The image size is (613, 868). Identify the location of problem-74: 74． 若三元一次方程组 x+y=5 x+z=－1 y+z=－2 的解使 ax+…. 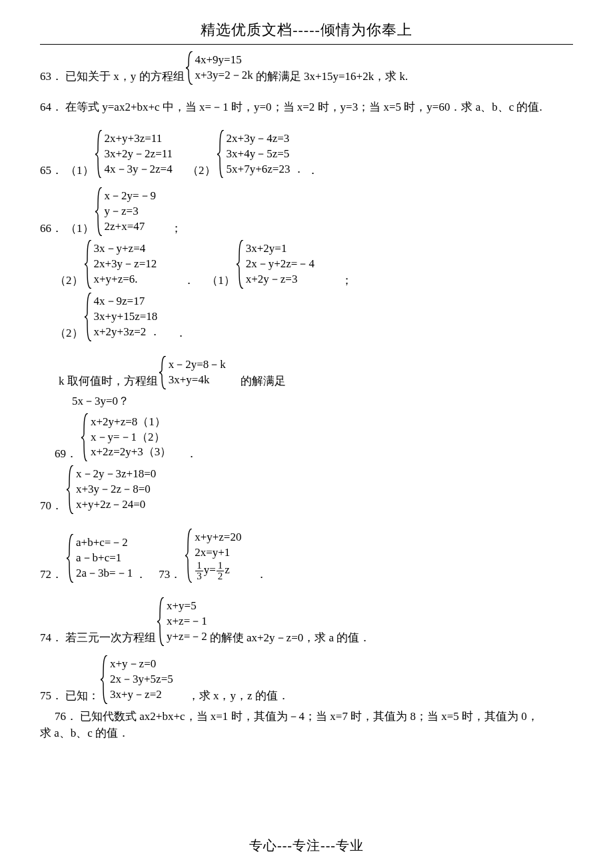
(306, 621).